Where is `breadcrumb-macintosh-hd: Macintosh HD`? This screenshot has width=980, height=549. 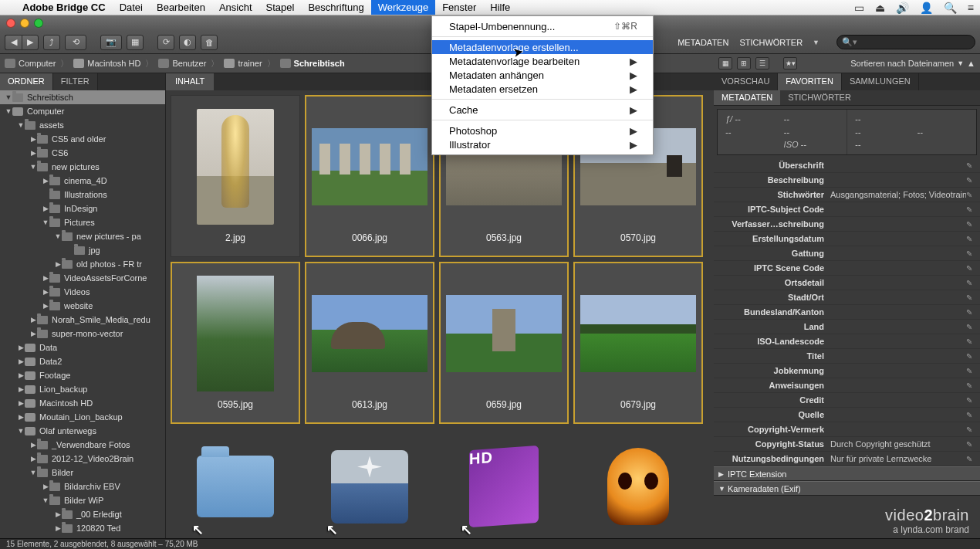 breadcrumb-macintosh-hd: Macintosh HD is located at coordinates (106, 63).